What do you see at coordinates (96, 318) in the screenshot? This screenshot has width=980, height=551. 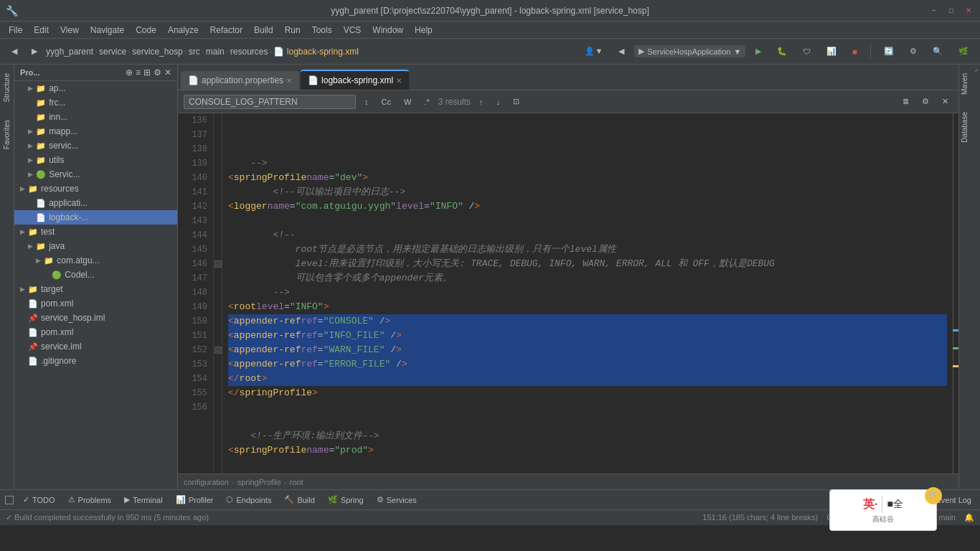 I see `tree-item-service-hosp-iml: 📌service_hosp.iml` at bounding box center [96, 318].